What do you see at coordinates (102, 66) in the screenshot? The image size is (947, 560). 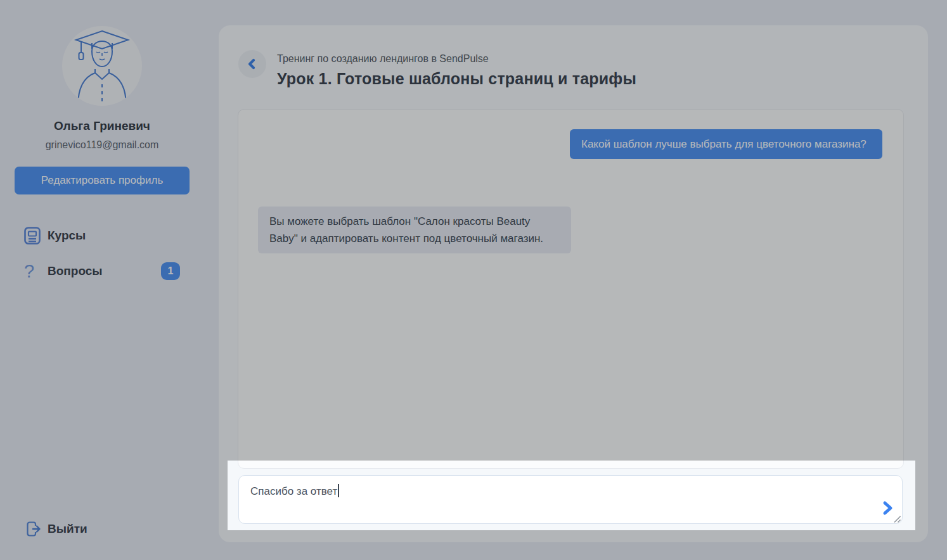 I see `graduate-avatar-icon` at bounding box center [102, 66].